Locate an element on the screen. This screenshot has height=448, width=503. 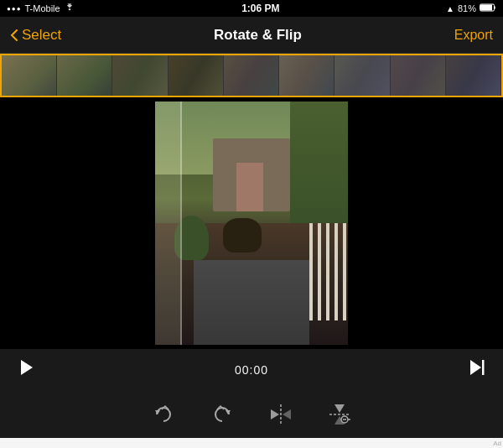
flip-vertical-button is located at coordinates (340, 414).